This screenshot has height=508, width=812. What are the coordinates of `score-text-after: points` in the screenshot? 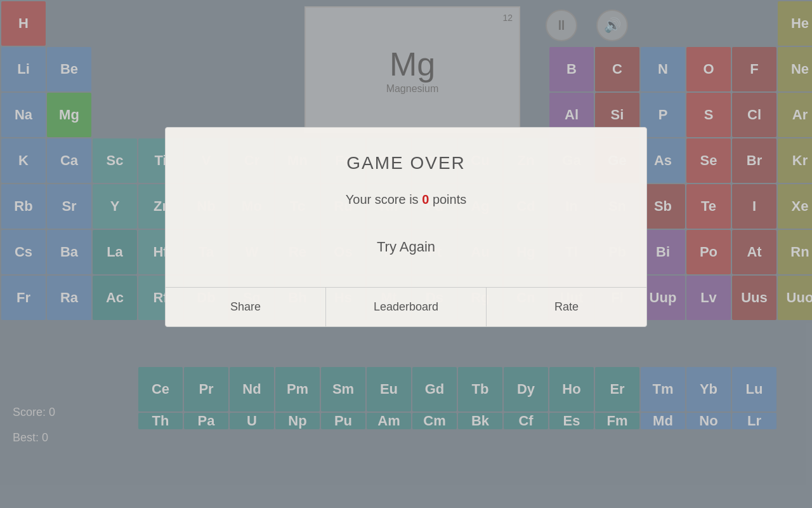 It's located at (449, 199).